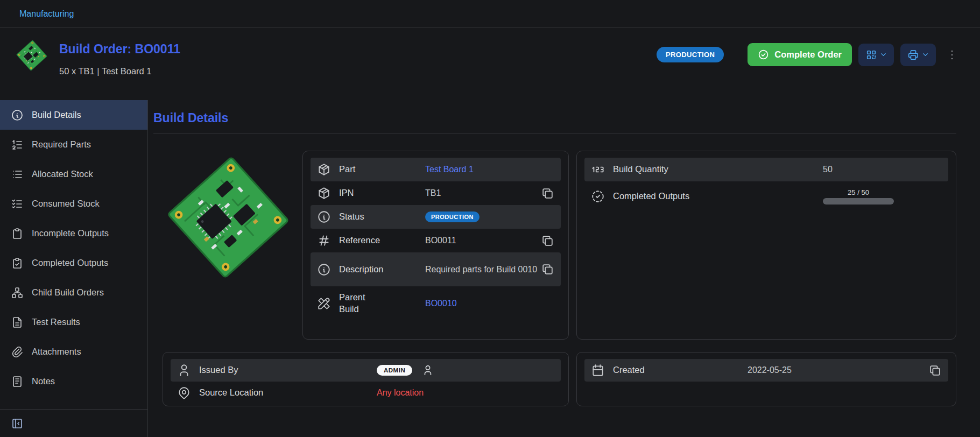  I want to click on issue-panel: Issued By ADMIN Source Location Any loca…, so click(366, 379).